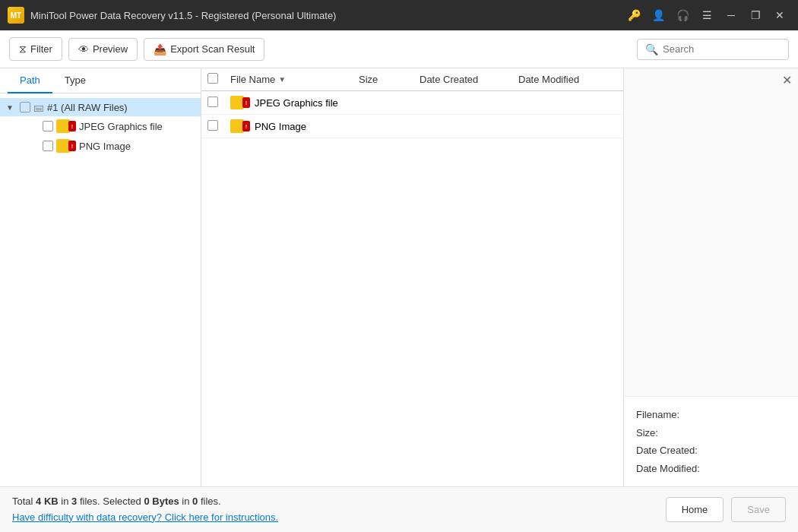 This screenshot has width=798, height=532. What do you see at coordinates (72, 146) in the screenshot?
I see `png-icon-badge: !` at bounding box center [72, 146].